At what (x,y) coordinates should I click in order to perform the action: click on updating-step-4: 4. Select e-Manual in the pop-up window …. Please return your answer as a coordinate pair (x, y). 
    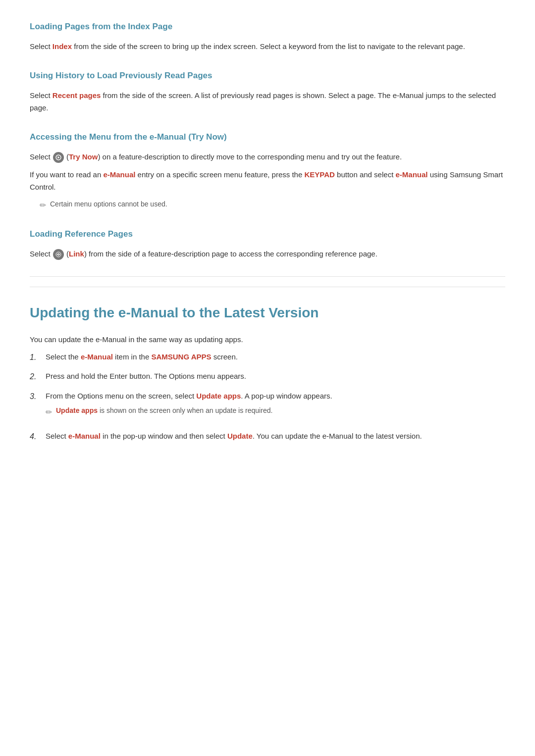
    Looking at the image, I should click on (268, 437).